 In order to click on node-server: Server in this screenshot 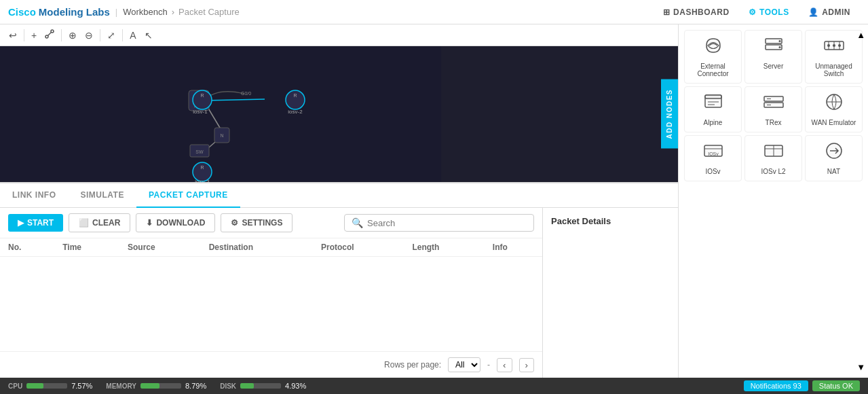, I will do `click(774, 57)`.